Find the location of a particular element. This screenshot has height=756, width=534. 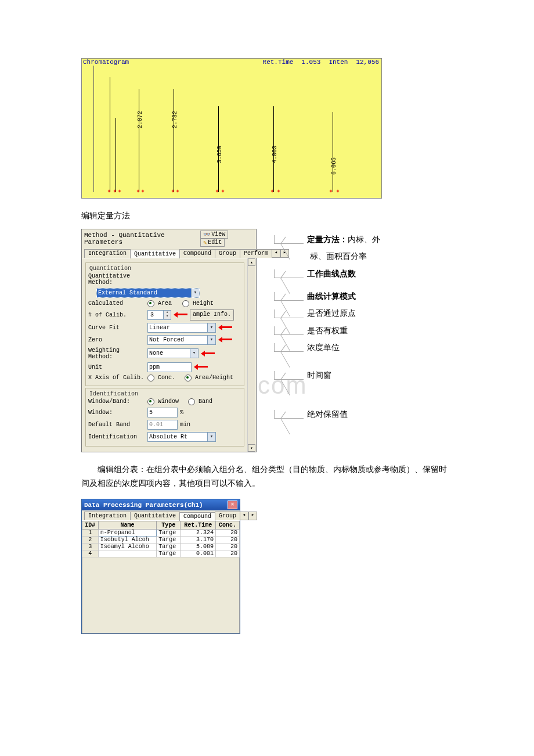

quant-method-label: Quantitative Method: is located at coordinates (117, 279).